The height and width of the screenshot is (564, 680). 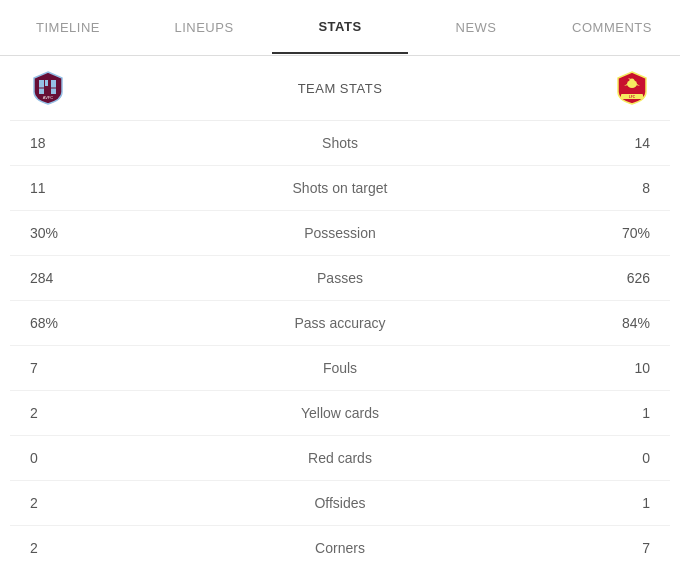 What do you see at coordinates (70, 143) in the screenshot?
I see `stat-home-value: 18` at bounding box center [70, 143].